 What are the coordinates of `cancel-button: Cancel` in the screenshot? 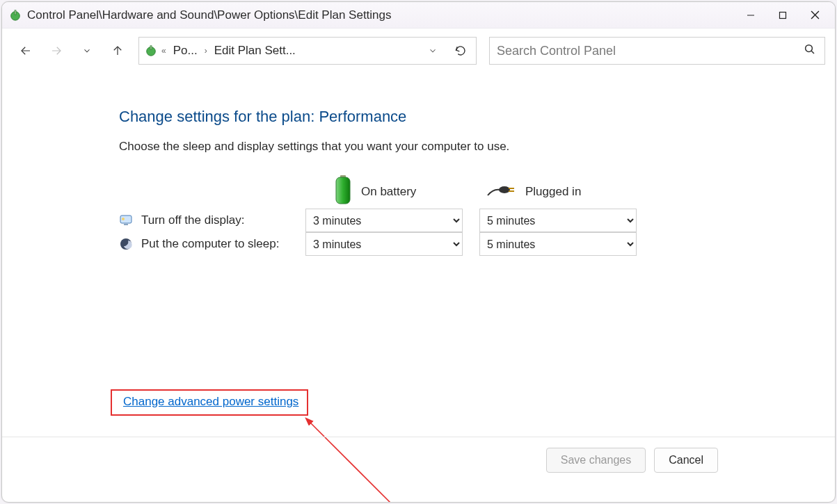 It's located at (686, 460).